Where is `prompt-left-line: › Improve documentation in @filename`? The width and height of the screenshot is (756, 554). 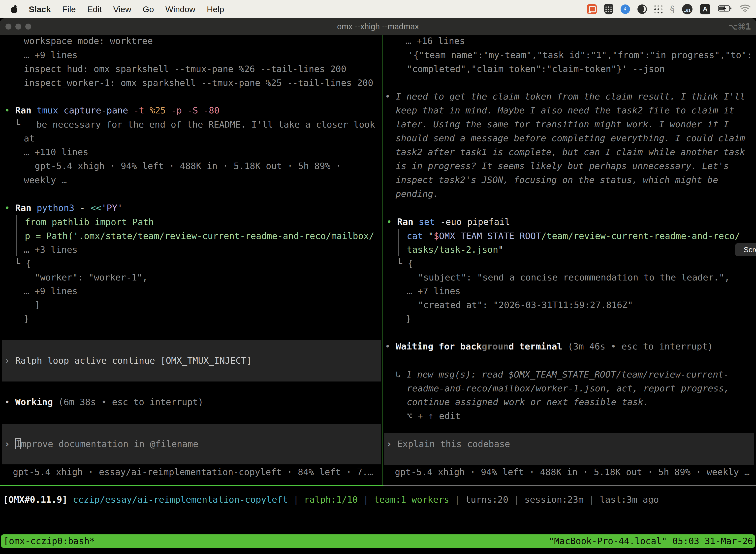
prompt-left-line: › Improve documentation in @filename is located at coordinates (101, 444).